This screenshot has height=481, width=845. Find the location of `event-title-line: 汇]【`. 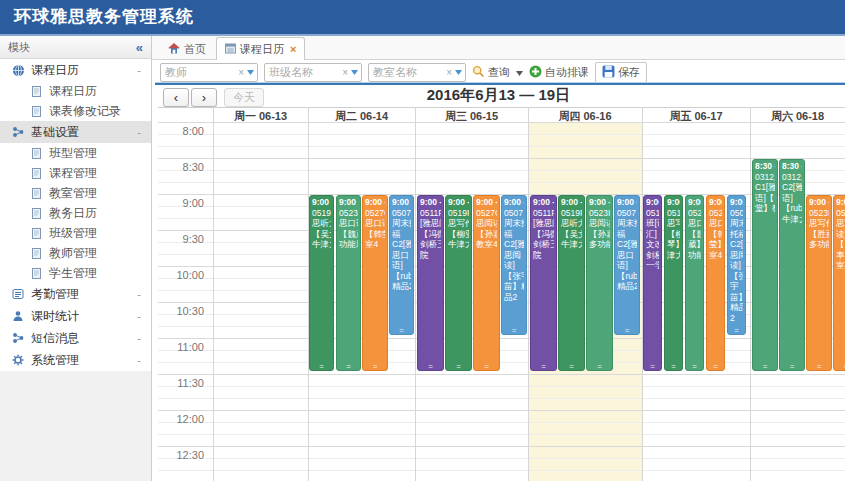

event-title-line: 汇]【 is located at coordinates (652, 234).